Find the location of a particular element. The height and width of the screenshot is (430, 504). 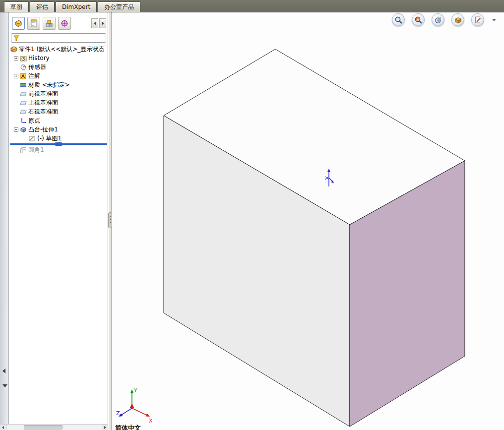

scroll-right-button is located at coordinates (105, 428).